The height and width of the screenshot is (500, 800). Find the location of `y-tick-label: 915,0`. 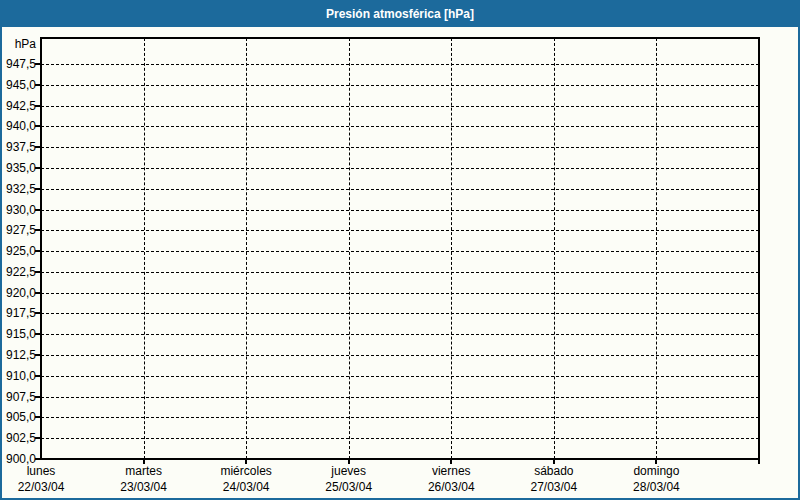

y-tick-label: 915,0 is located at coordinates (19, 334).